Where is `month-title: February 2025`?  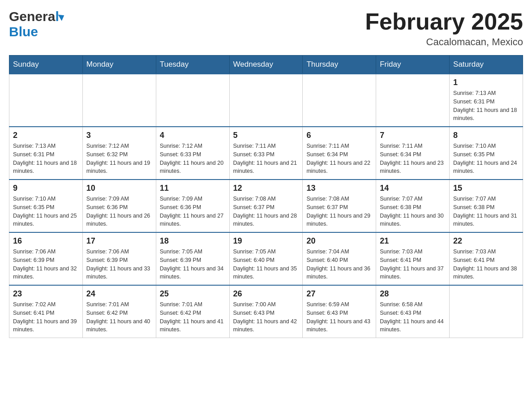 month-title: February 2025 is located at coordinates (444, 21).